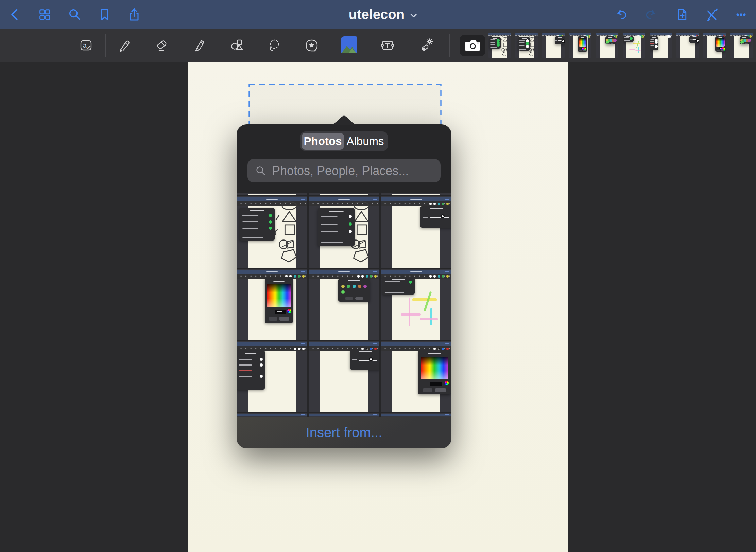 Image resolution: width=756 pixels, height=552 pixels. I want to click on drawing-toolbar: a, so click(378, 46).